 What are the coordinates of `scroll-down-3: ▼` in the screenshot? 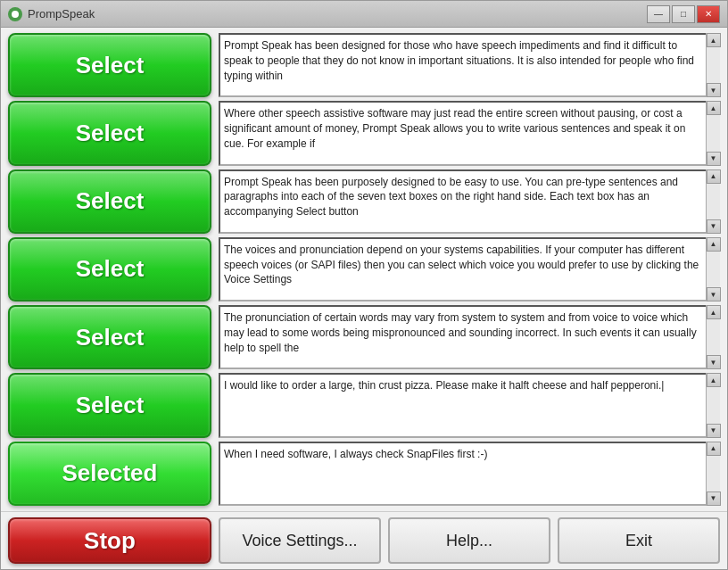 It's located at (714, 227).